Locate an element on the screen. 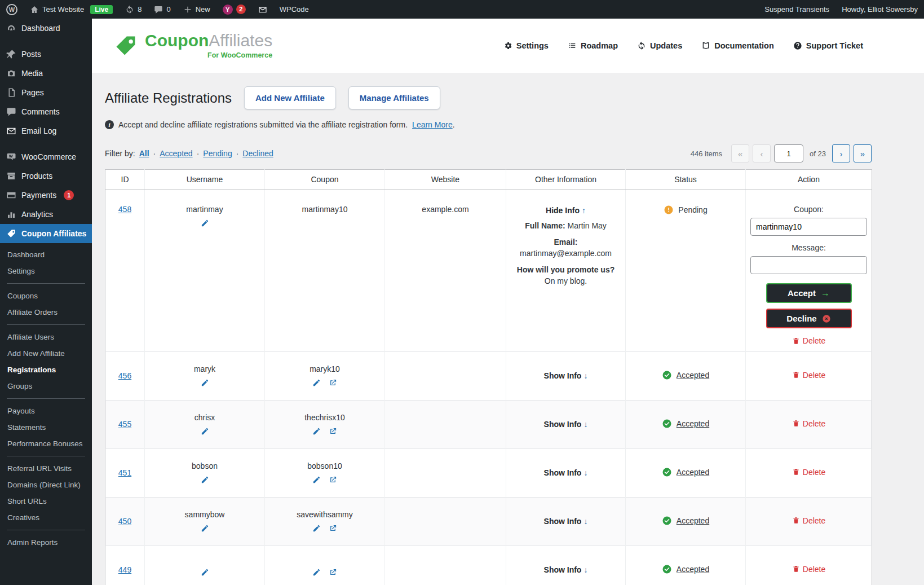  current-page-input is located at coordinates (789, 153).